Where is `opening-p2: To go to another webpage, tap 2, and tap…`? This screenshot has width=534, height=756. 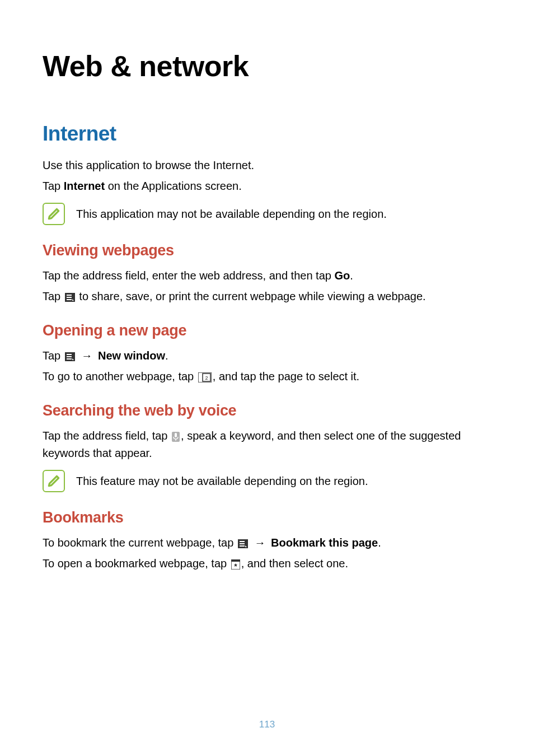 opening-p2: To go to another webpage, tap 2, and tap… is located at coordinates (267, 376).